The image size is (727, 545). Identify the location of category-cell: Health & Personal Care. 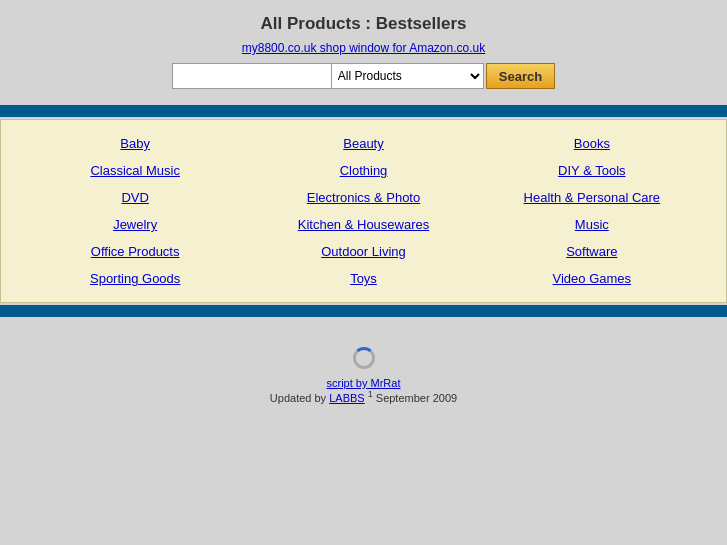
(592, 198).